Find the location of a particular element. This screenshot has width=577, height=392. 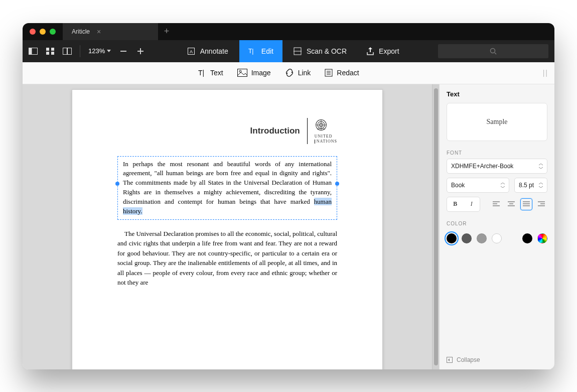

font-style-group: B I is located at coordinates (464, 204).